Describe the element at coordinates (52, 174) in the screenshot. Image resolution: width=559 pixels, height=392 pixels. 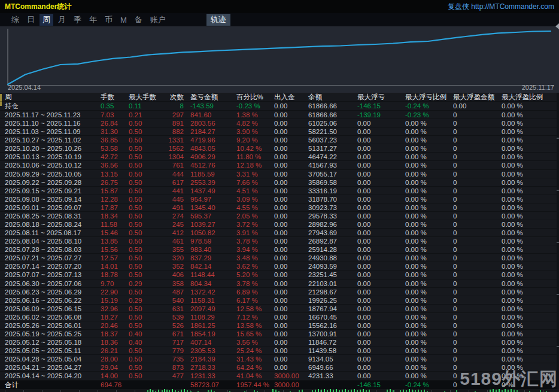
I see `cell: 2025.09.29 ~ 2025.10.05` at that location.